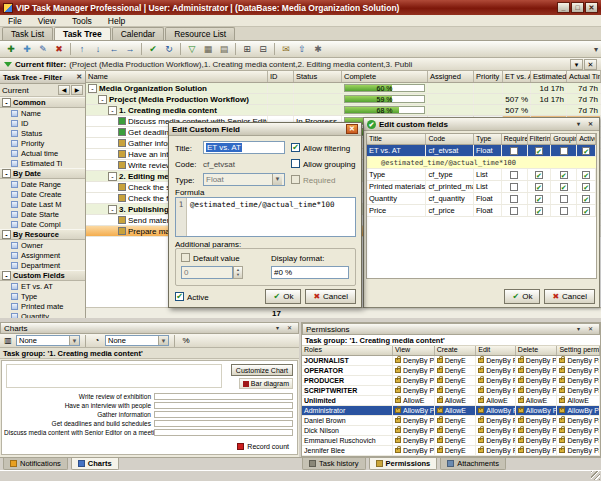  What do you see at coordinates (348, 350) in the screenshot?
I see `perm-column-roles: Roles` at bounding box center [348, 350].